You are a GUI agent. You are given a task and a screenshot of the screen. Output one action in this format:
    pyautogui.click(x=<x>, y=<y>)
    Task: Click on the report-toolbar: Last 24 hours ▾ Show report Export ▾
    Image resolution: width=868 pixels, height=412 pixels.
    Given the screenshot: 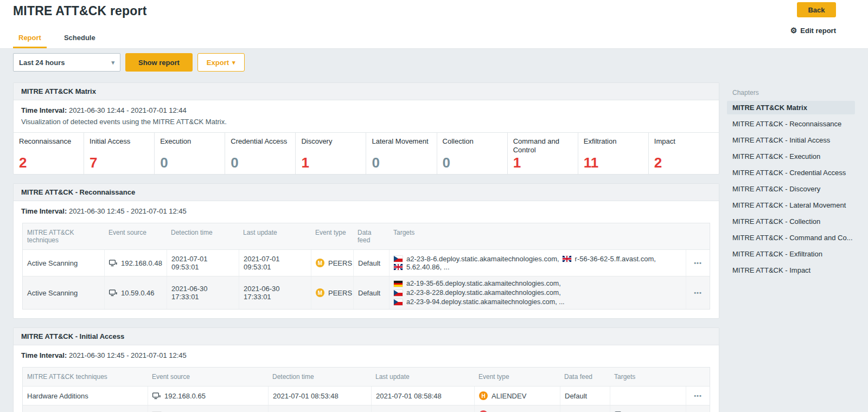 What is the action you would take?
    pyautogui.click(x=129, y=62)
    